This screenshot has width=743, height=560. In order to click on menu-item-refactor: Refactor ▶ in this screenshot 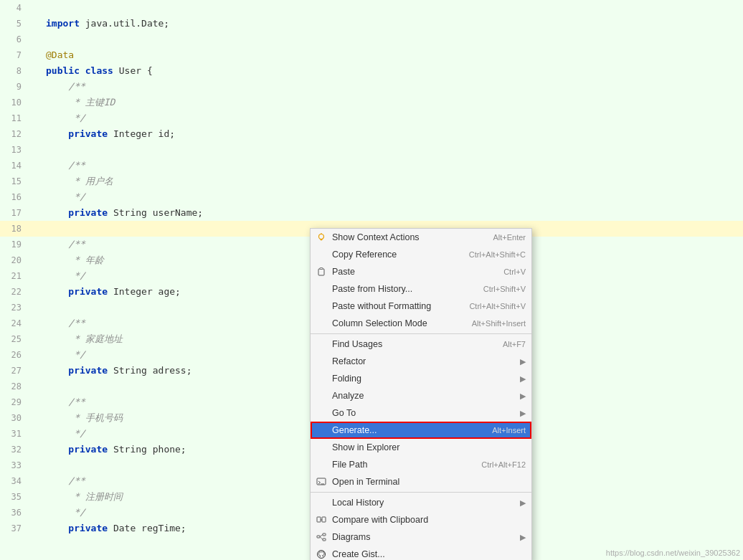, I will do `click(421, 361)`.